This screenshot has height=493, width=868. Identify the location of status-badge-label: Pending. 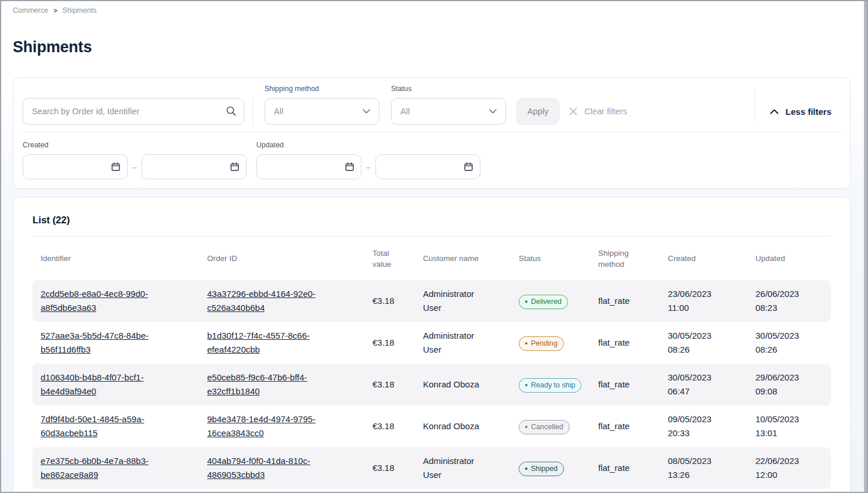
(544, 343).